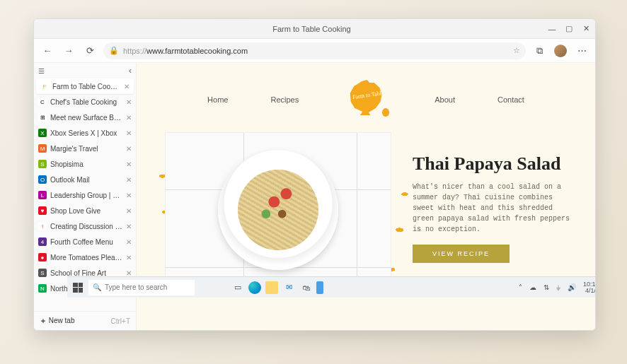 This screenshot has width=627, height=364. Describe the element at coordinates (366, 91) in the screenshot. I see `site-nav: Home Recipes About Contact` at that location.